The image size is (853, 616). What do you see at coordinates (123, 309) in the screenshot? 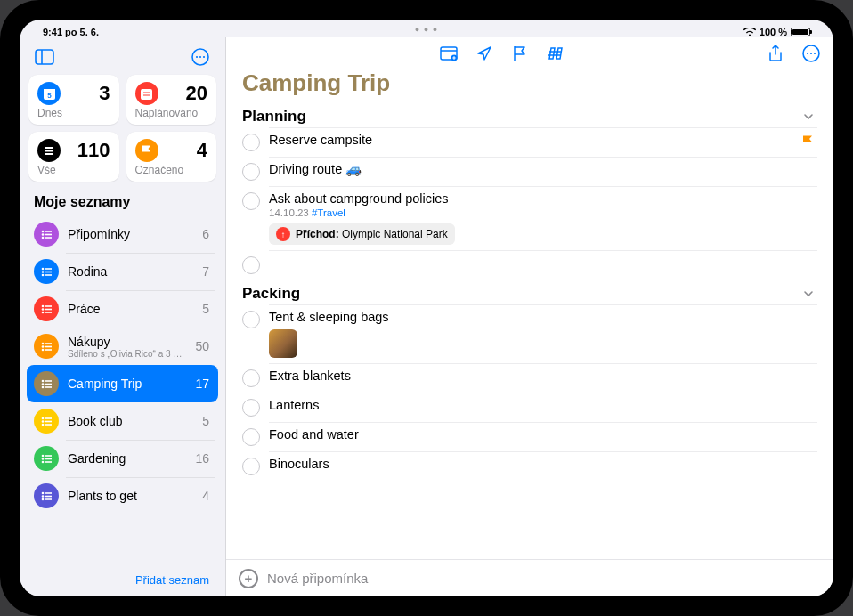
I see `sidebar-list-item: Práce 5` at bounding box center [123, 309].